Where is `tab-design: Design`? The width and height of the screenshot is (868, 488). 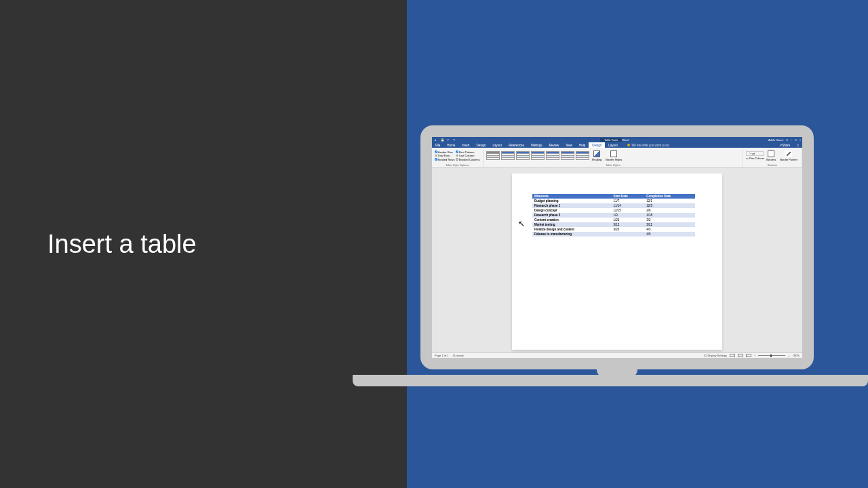 tab-design: Design is located at coordinates (481, 145).